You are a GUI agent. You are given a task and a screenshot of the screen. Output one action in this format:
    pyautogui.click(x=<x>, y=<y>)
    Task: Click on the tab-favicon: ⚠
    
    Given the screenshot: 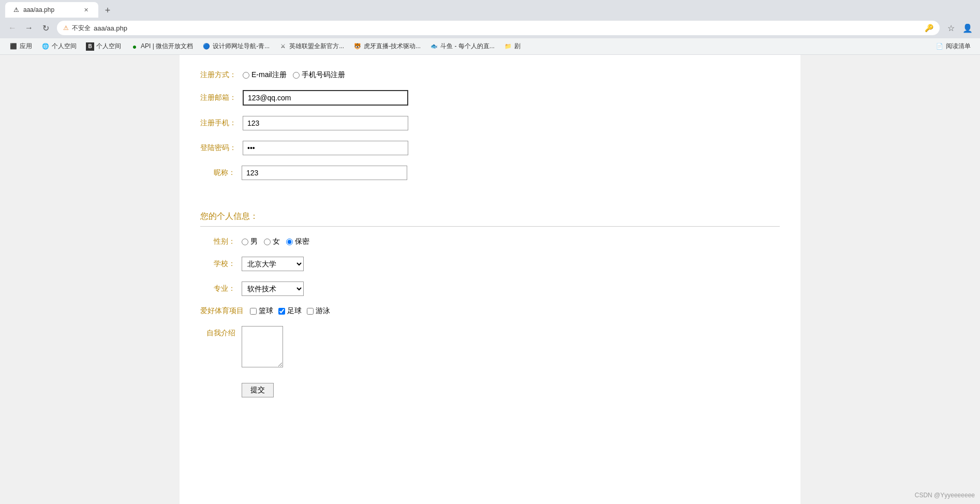 What is the action you would take?
    pyautogui.click(x=17, y=10)
    